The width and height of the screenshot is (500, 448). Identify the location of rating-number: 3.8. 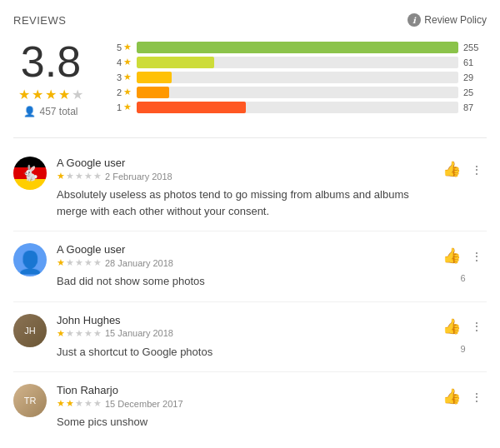
(51, 62).